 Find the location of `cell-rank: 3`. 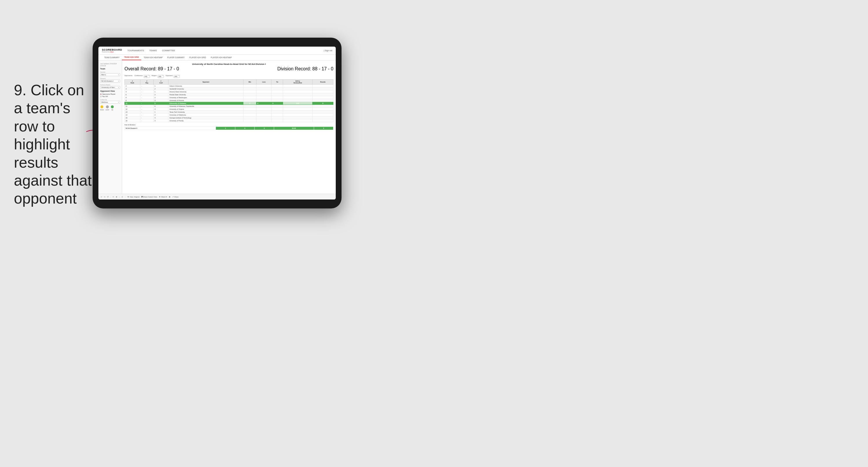

cell-rank: 3 is located at coordinates (133, 89).